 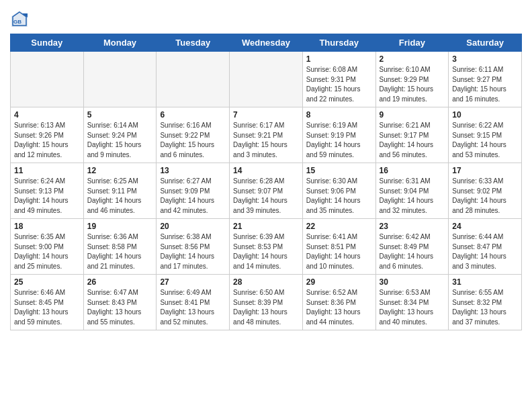 I want to click on day-number: 6, so click(x=193, y=115).